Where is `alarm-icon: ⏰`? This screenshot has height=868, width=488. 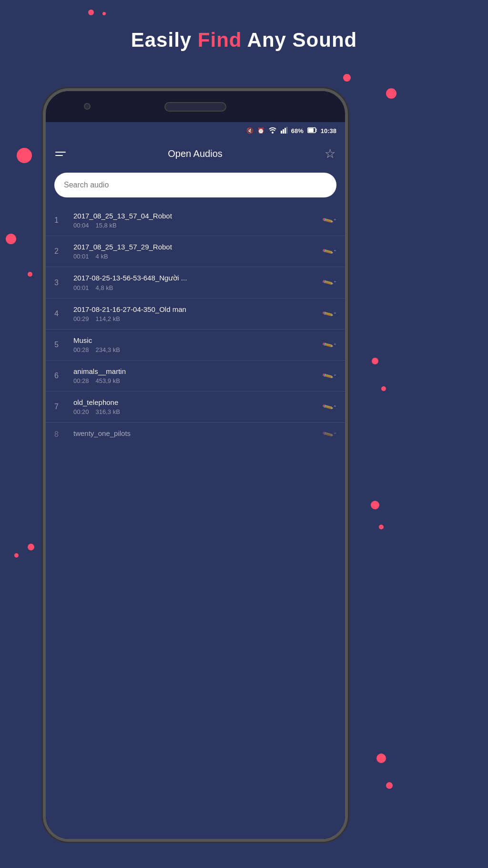
alarm-icon: ⏰ is located at coordinates (261, 131).